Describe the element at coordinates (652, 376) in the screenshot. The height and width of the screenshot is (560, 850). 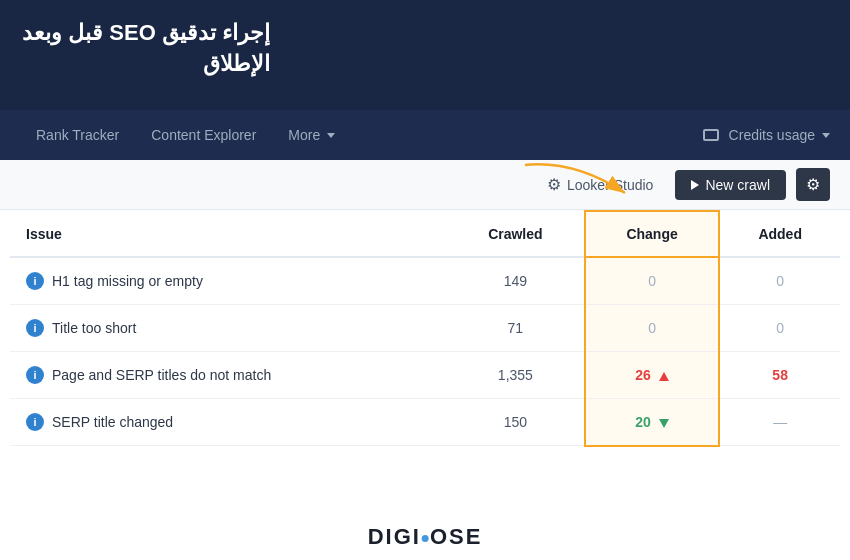
I see `change-value: 26` at that location.